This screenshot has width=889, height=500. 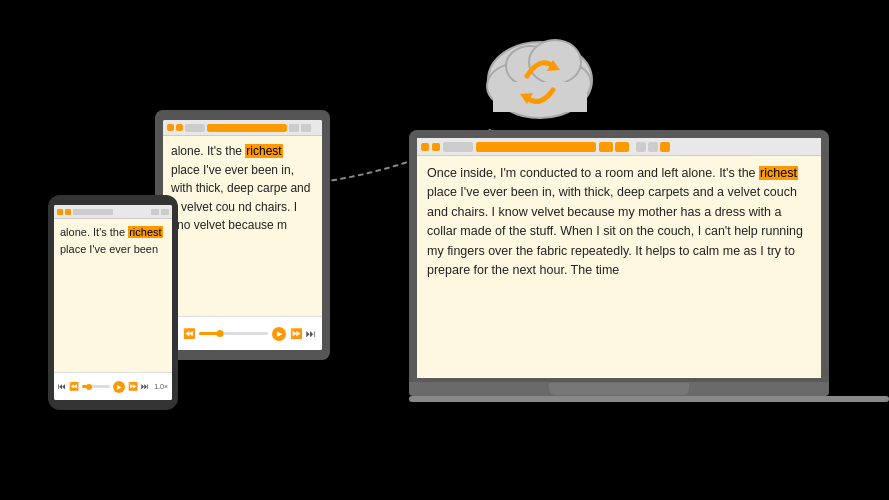 What do you see at coordinates (93, 212) in the screenshot?
I see `phone-toolbar-bar` at bounding box center [93, 212].